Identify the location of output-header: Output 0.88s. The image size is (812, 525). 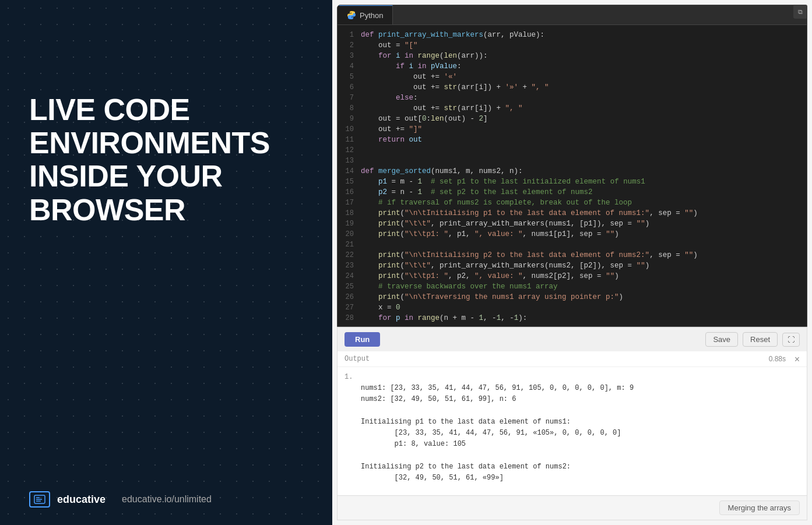
(572, 359).